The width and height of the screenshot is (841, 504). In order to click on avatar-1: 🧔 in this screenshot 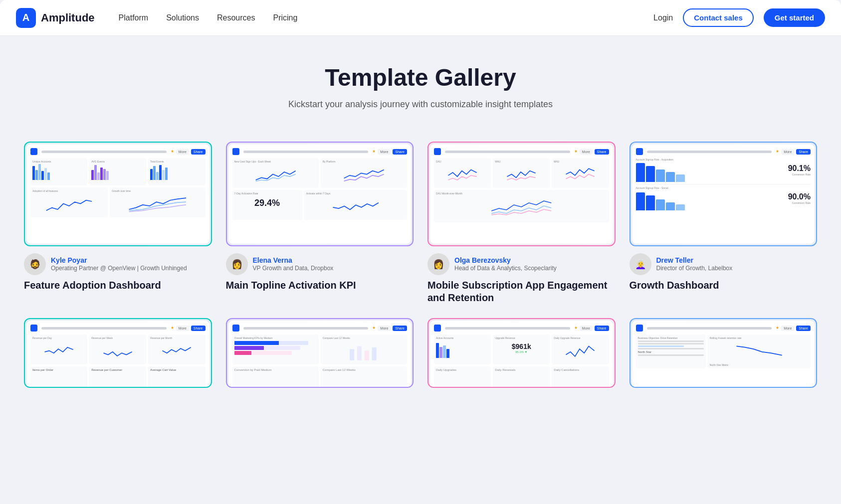, I will do `click(35, 264)`.